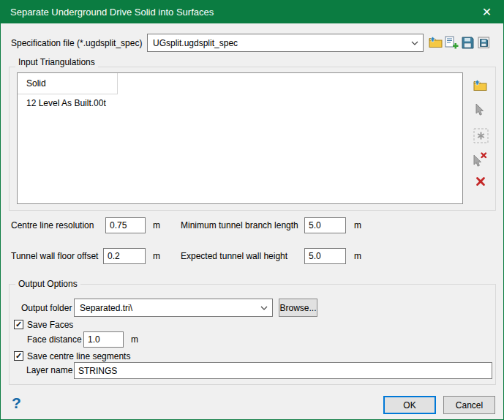  I want to click on new-spec-icon, so click(451, 42).